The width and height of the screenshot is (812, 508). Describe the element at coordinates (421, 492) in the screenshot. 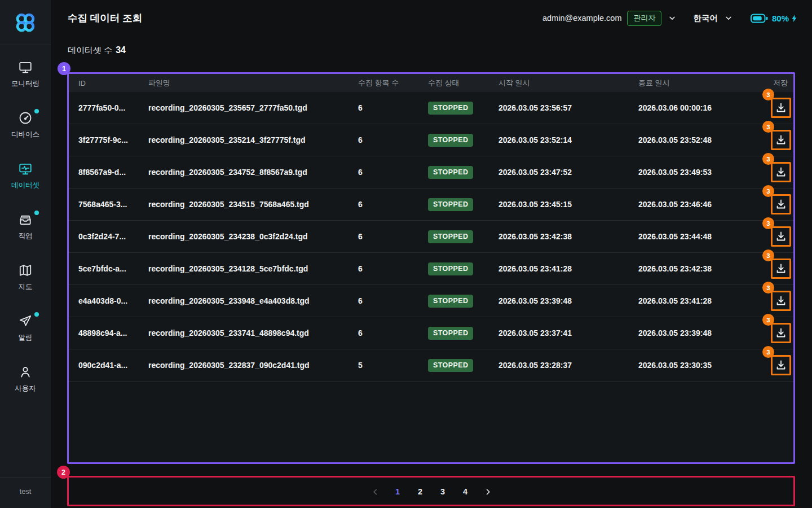

I see `pagination-page-2: 2` at that location.